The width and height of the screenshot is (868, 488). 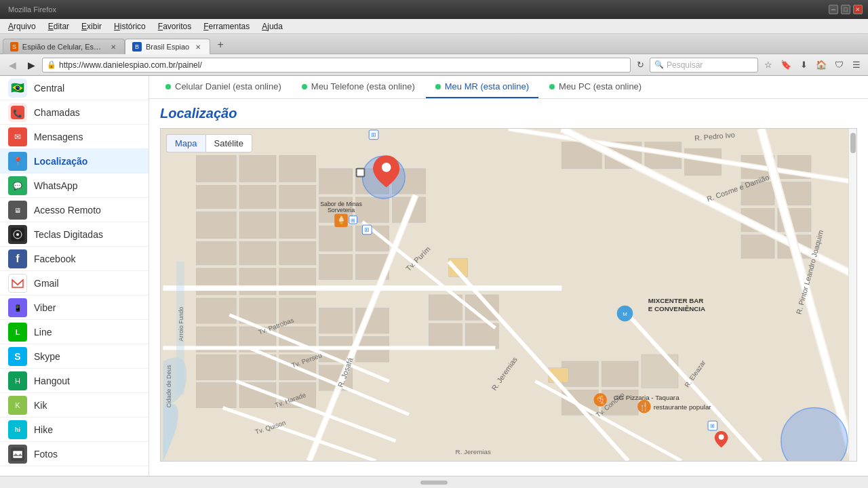 What do you see at coordinates (113, 47) in the screenshot?
I see `tab-1-close: ✕` at bounding box center [113, 47].